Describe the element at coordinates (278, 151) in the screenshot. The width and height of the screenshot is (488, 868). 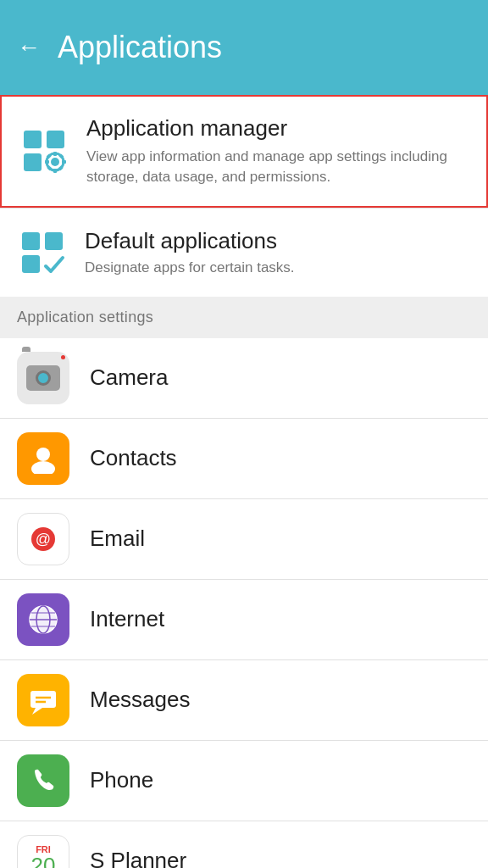
I see `app-manager-text: Application manager View app information…` at that location.